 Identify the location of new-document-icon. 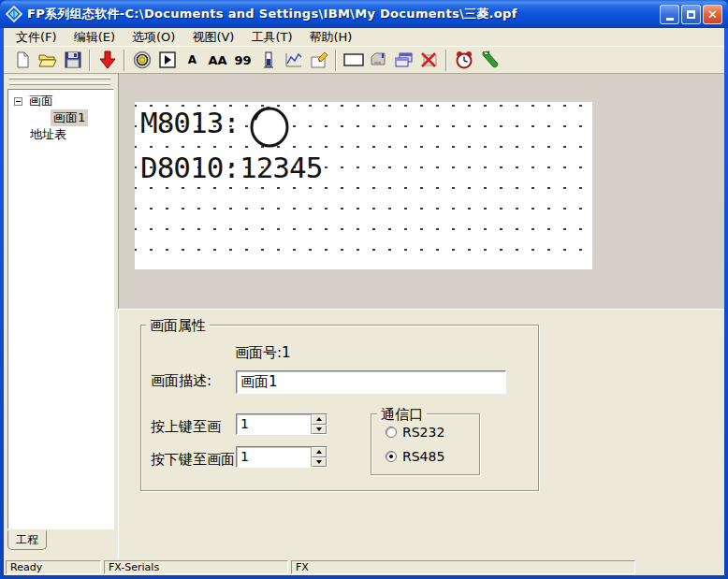
(22, 60).